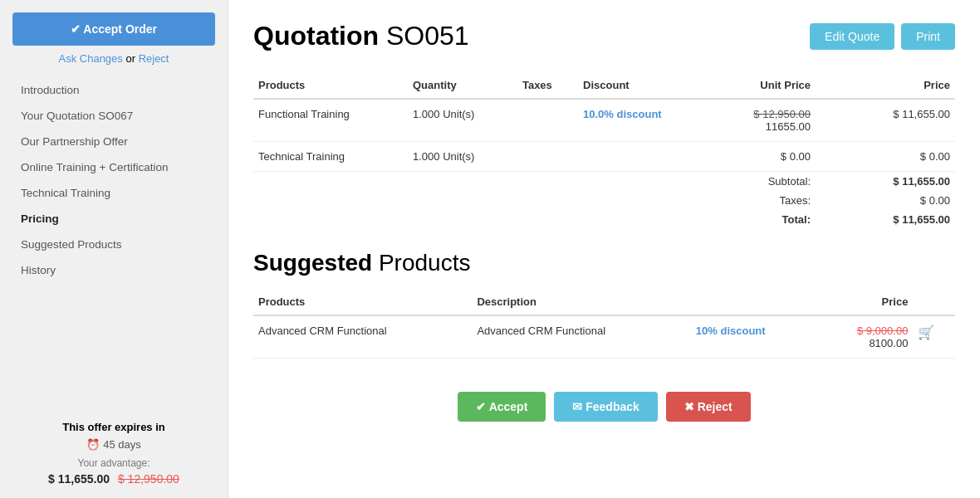 The image size is (980, 498). I want to click on accept-button: ✔ Accept, so click(502, 407).